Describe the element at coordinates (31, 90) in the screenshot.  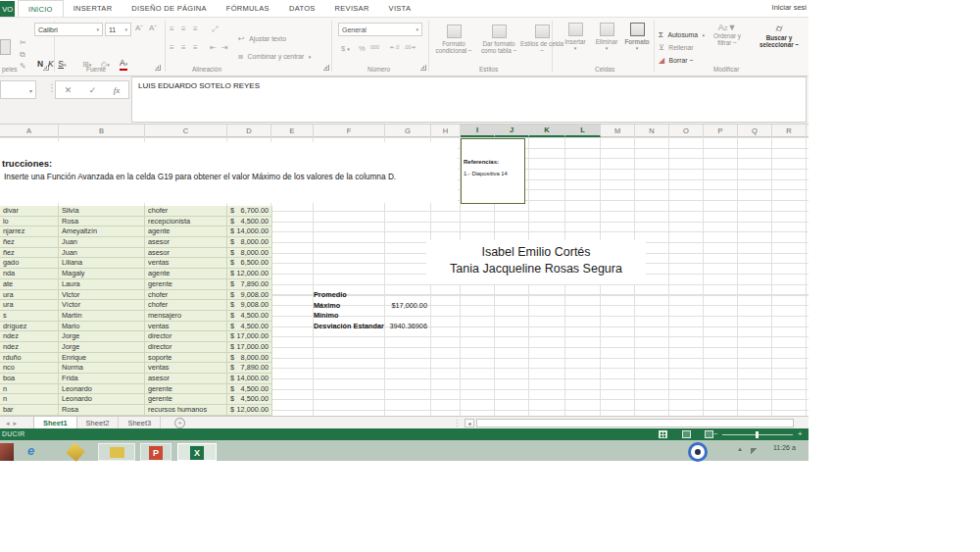
I see `name-box-dropdown-icon: ▾` at that location.